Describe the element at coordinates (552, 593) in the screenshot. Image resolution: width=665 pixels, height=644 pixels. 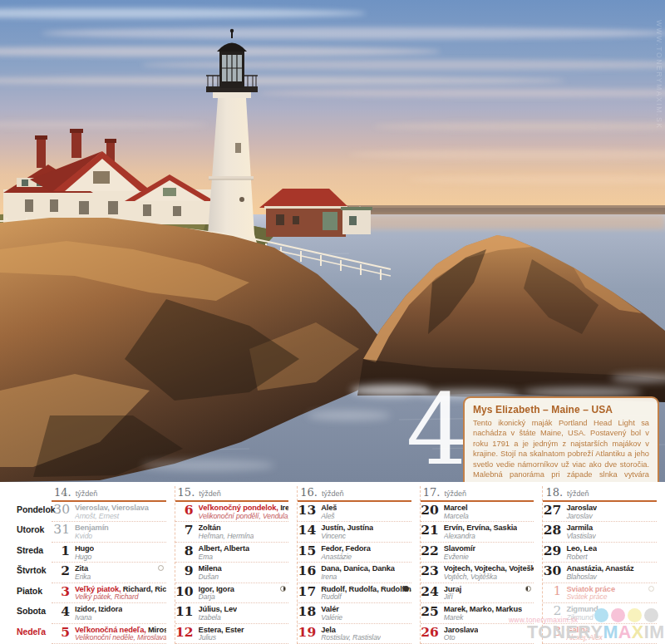
I see `day-number: 1` at that location.